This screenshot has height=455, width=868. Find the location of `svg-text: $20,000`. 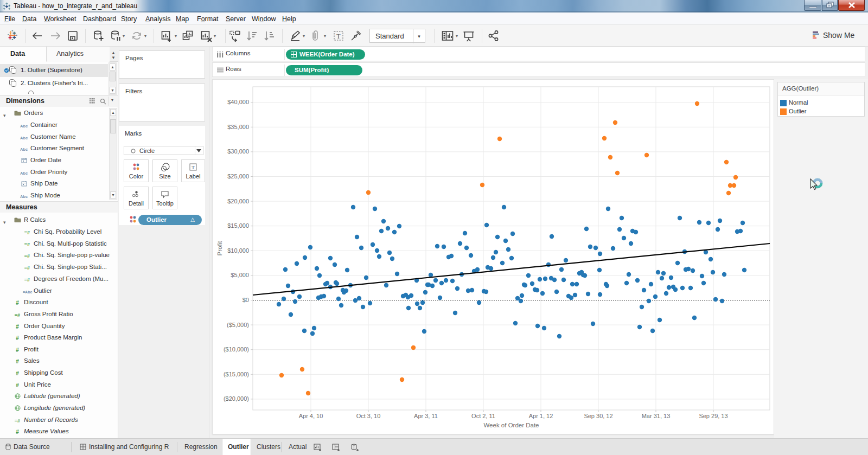

svg-text: $20,000 is located at coordinates (238, 201).